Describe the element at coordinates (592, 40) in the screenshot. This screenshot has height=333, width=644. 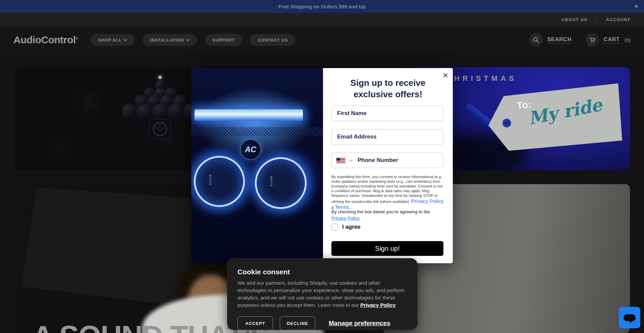
I see `cart-button` at that location.